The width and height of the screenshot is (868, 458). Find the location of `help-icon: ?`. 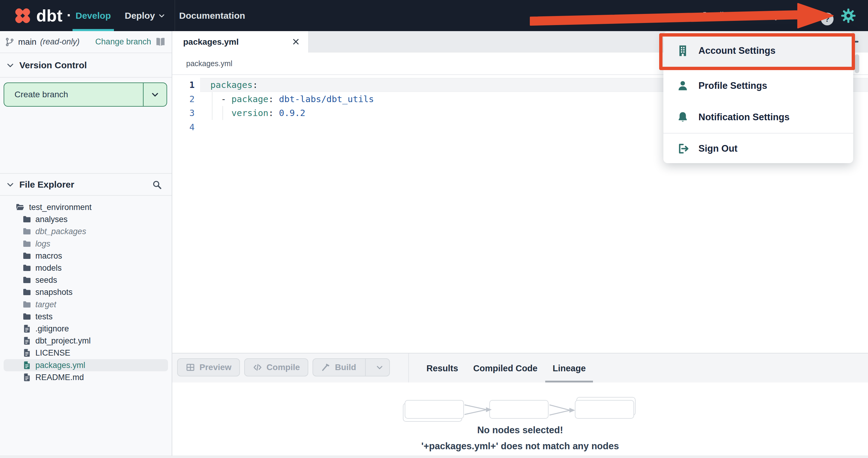

help-icon: ? is located at coordinates (827, 19).